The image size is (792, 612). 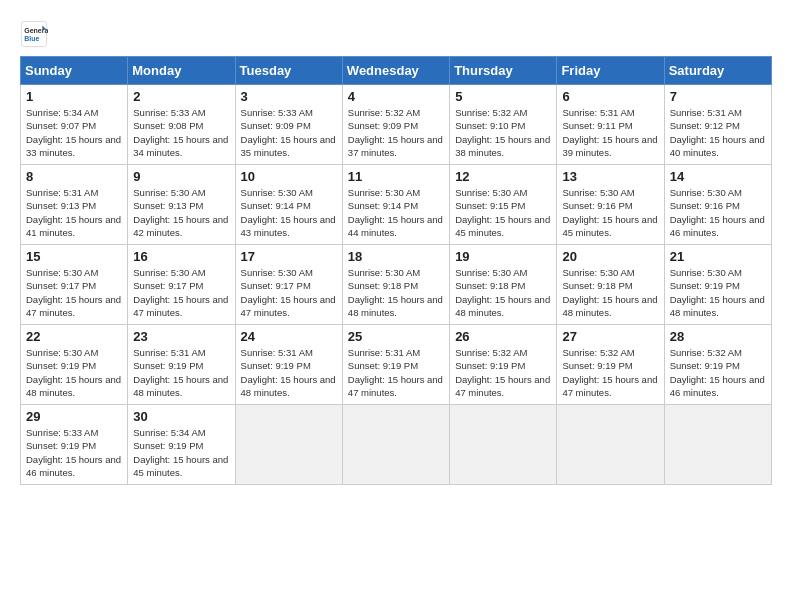 I want to click on day-info: Sunrise: 5:30 AM Sunset: 9:15 PM Dayligh…, so click(x=503, y=212).